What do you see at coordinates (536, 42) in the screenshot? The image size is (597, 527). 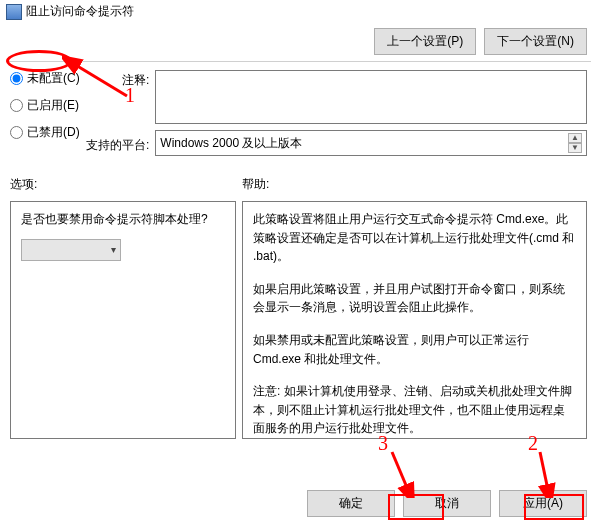 I see `next-setting-button: 下一个设置(N)` at bounding box center [536, 42].